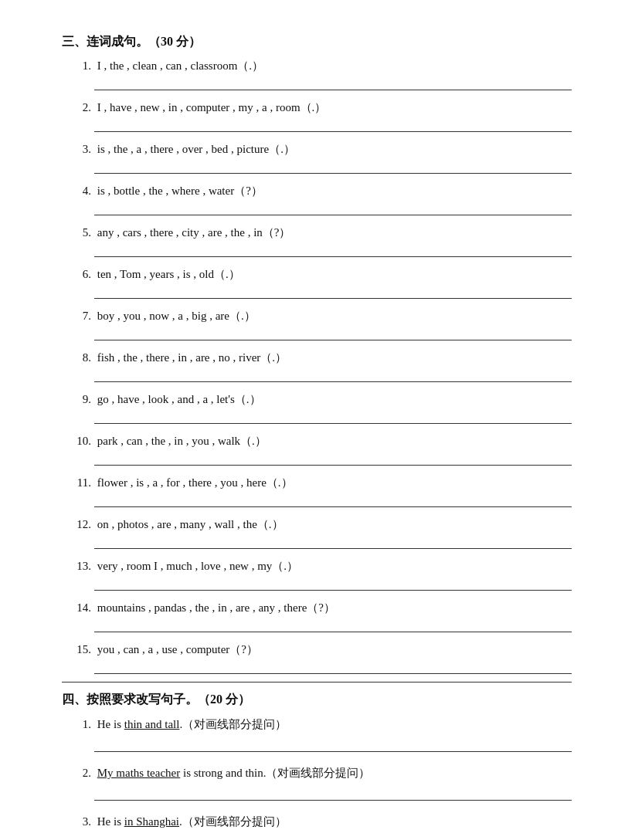 This screenshot has height=840, width=618. Describe the element at coordinates (80, 608) in the screenshot. I see `question-number: 14.` at that location.